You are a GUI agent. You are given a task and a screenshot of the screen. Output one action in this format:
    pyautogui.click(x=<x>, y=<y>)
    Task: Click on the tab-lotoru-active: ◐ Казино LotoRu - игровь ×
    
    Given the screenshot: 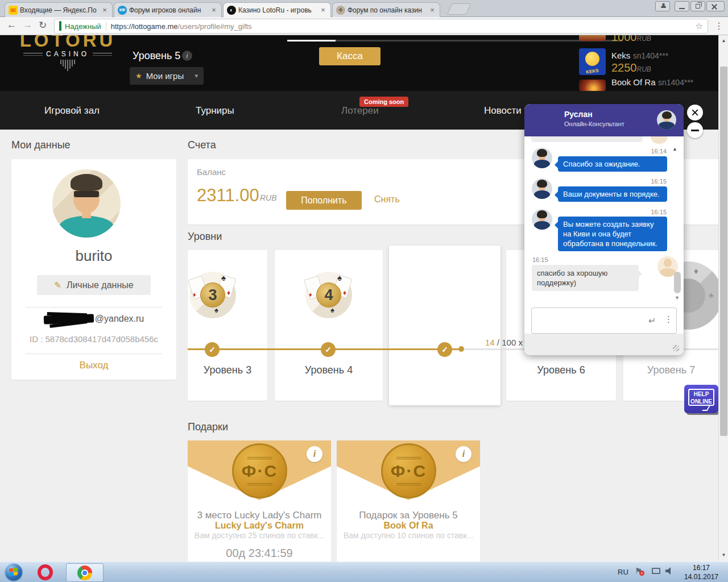 What is the action you would take?
    pyautogui.click(x=277, y=10)
    